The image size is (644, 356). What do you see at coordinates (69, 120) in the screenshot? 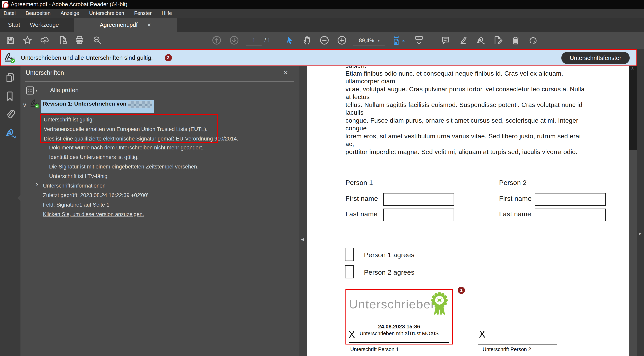
I see `status-line: Unterschrift ist gültig:` at bounding box center [69, 120].